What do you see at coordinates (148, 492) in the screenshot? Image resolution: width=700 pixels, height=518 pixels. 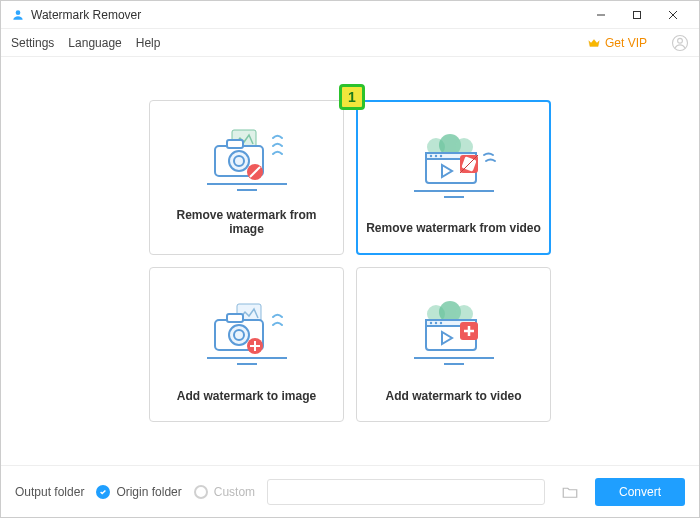 I see `origin-folder-label: Origin folder` at bounding box center [148, 492].